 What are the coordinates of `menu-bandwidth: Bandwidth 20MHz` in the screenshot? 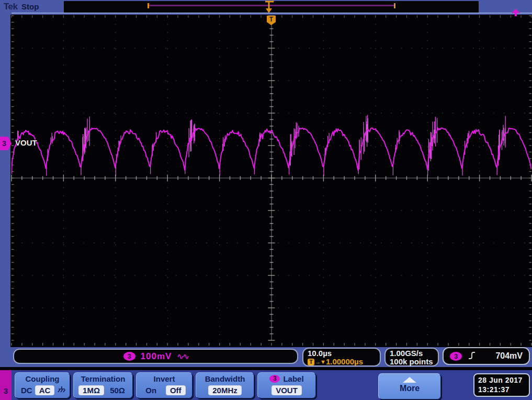 It's located at (225, 385).